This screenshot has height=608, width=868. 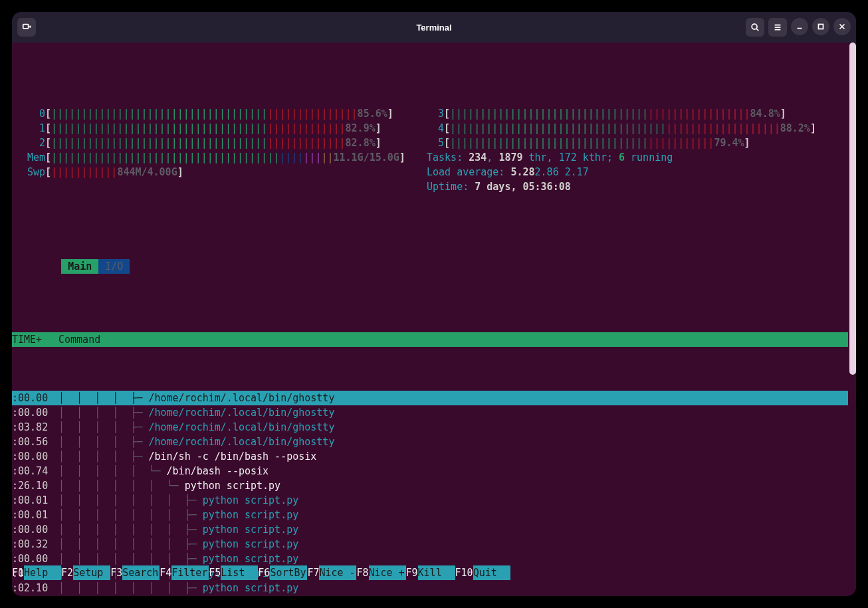 I want to click on process-command: │ │ │ │ │ └─ /bin/bash --posix, so click(x=453, y=471).